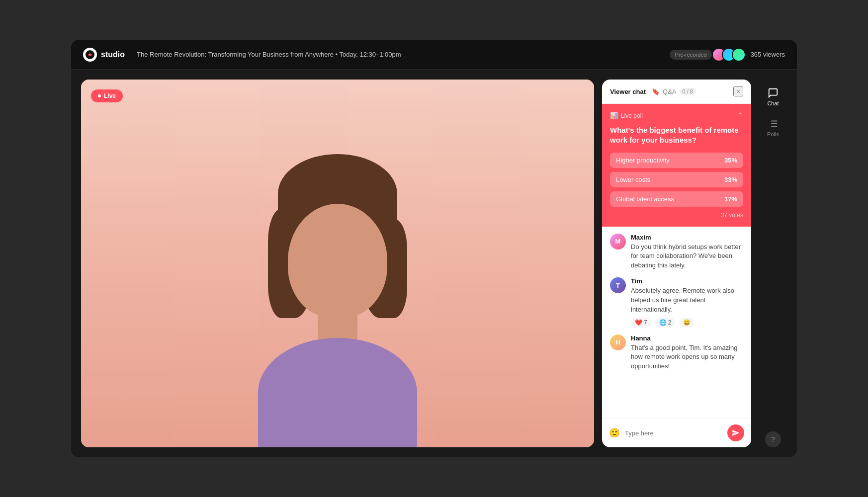  What do you see at coordinates (618, 285) in the screenshot?
I see `avatar-tim: T` at bounding box center [618, 285].